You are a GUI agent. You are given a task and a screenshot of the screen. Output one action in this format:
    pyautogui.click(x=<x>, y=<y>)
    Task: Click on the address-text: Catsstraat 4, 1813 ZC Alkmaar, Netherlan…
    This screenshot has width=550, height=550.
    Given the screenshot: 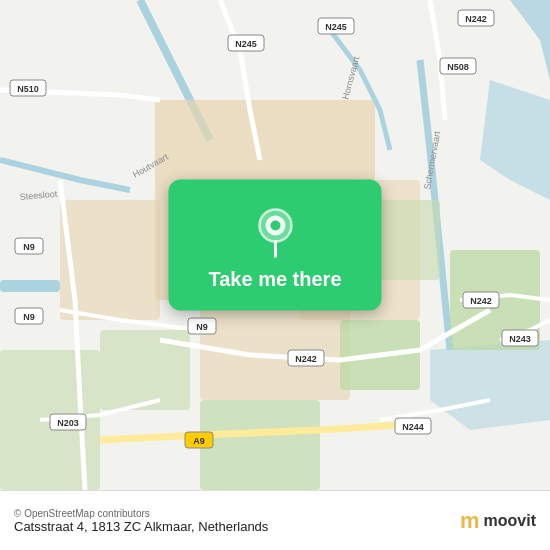 What is the action you would take?
    pyautogui.click(x=141, y=526)
    